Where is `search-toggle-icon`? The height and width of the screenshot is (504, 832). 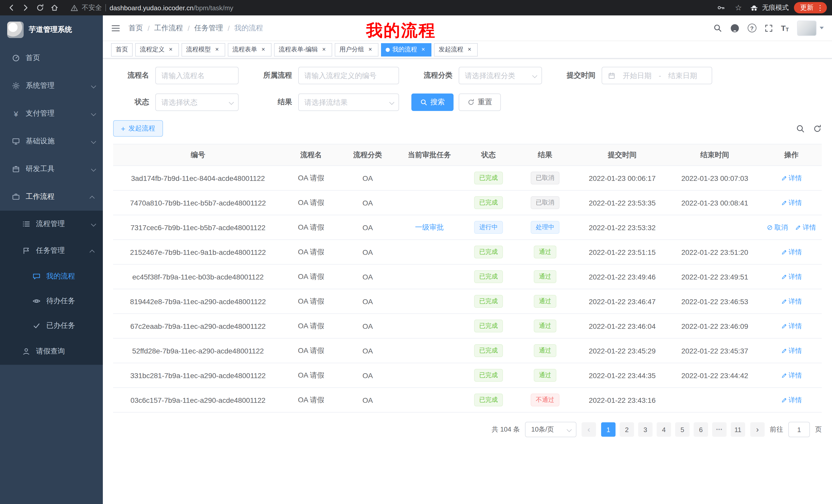
search-toggle-icon is located at coordinates (800, 129).